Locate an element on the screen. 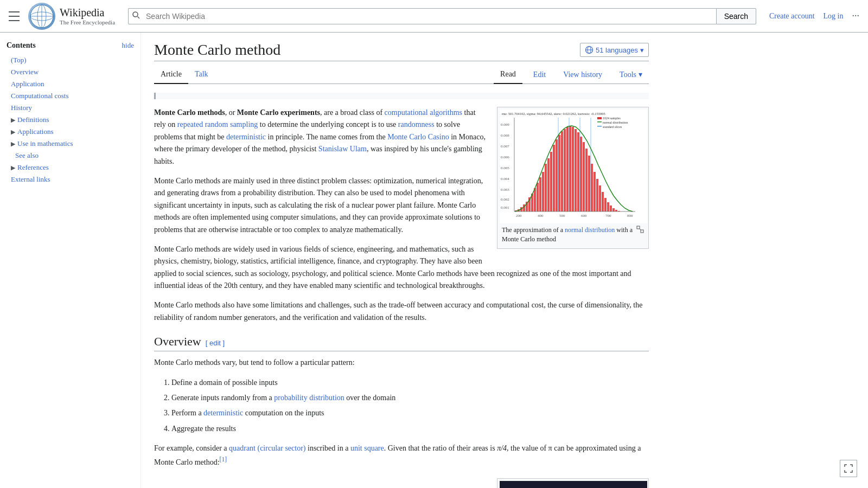 The image size is (868, 488). overview-intro: Monte Carlo methods vary, but tend to fo… is located at coordinates (401, 363).